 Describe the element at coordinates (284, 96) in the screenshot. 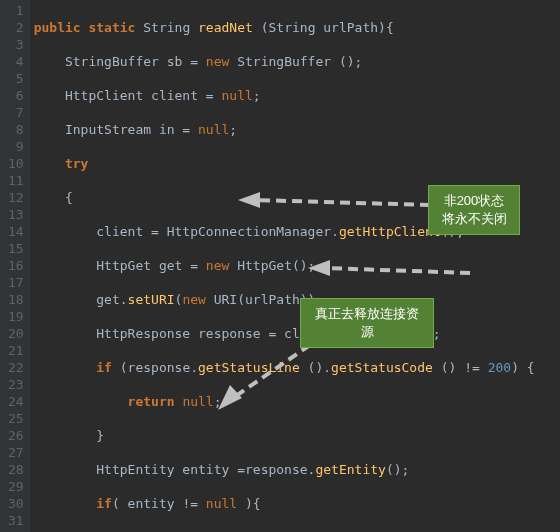

I see `code-line: HttpClient client = null;` at that location.